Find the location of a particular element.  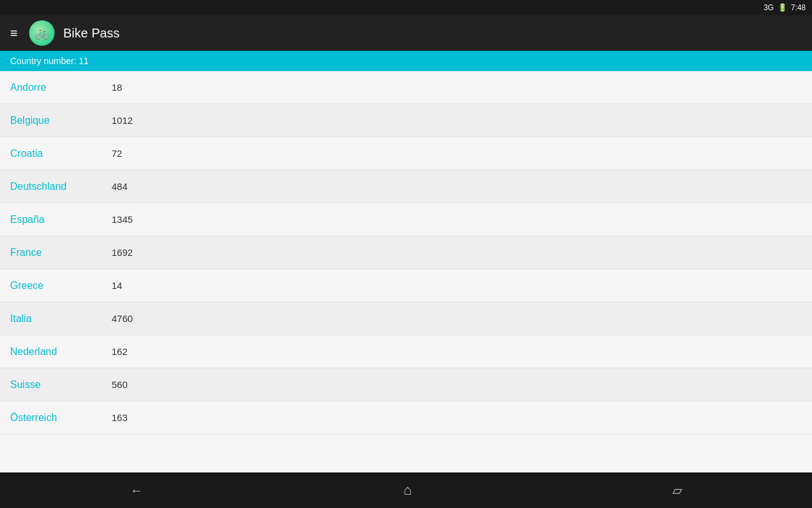

country-name: Nederland is located at coordinates (61, 352).